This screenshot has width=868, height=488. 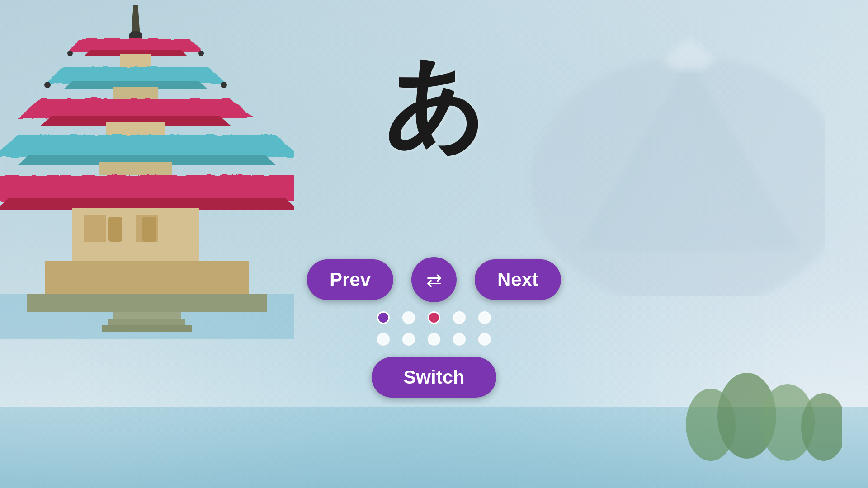 What do you see at coordinates (518, 280) in the screenshot?
I see `next-button: Next` at bounding box center [518, 280].